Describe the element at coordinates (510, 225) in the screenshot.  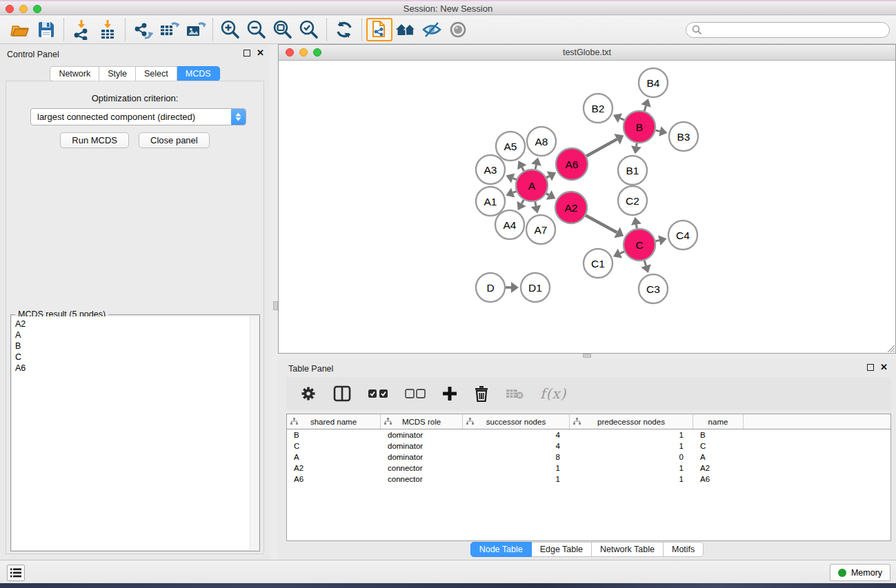
I see `node-A4: A4` at that location.